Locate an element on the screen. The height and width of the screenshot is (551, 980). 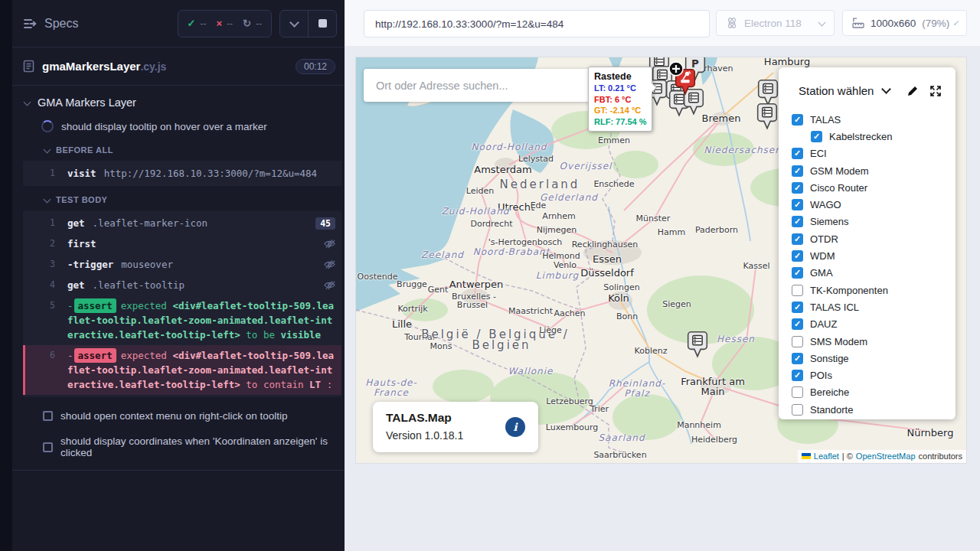
test-body-section: TEST BODY is located at coordinates (178, 198).